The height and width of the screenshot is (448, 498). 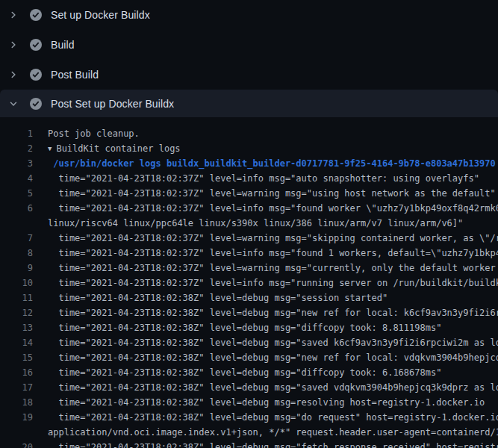 What do you see at coordinates (16, 134) in the screenshot?
I see `log-line-number: 1` at bounding box center [16, 134].